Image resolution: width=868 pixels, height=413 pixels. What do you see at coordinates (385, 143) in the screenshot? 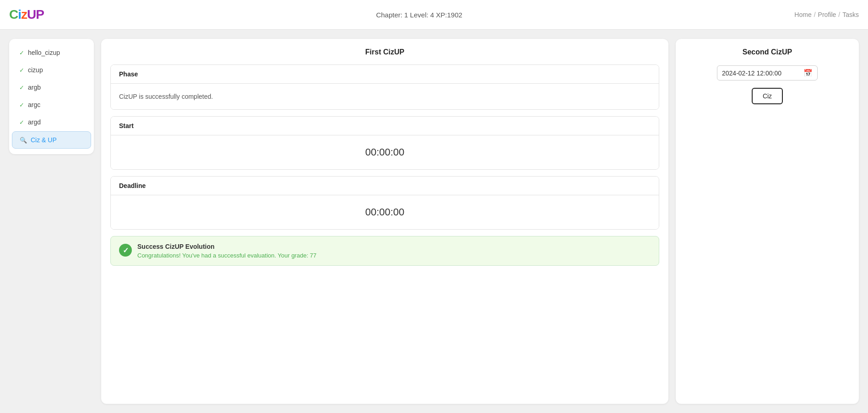
I see `start-section: Start 00:00:00` at bounding box center [385, 143].